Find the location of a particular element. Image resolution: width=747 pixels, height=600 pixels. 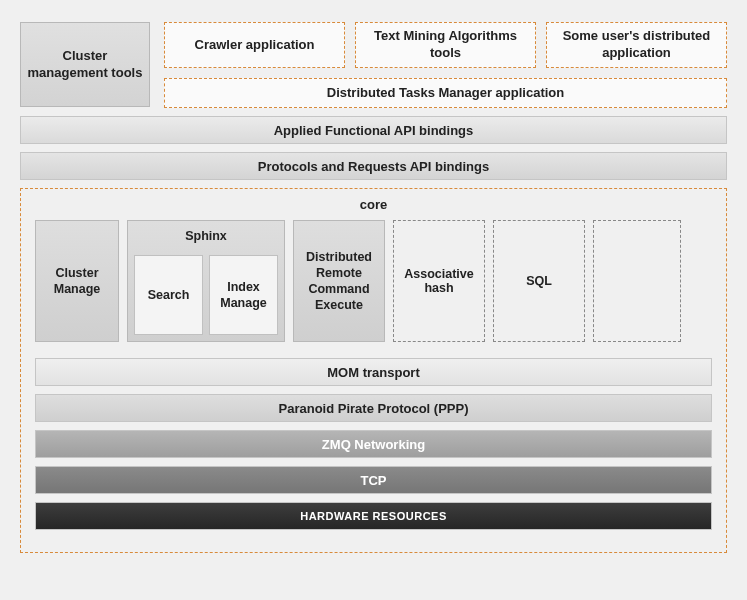

tcp-bar: TCP is located at coordinates (374, 480).